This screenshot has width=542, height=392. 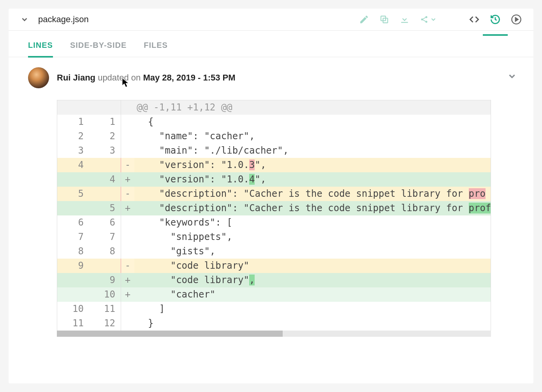 I want to click on diff-code: ], so click(x=312, y=309).